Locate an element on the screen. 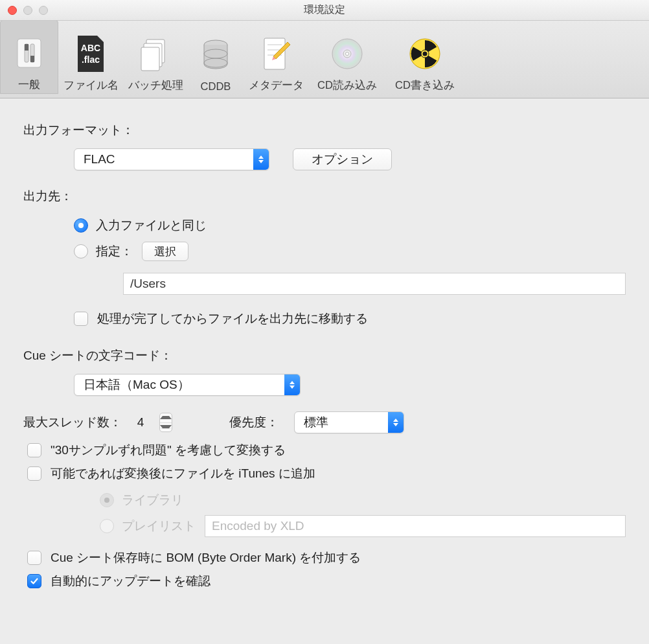 The height and width of the screenshot is (644, 649). move-after-done-checkbox is located at coordinates (81, 319).